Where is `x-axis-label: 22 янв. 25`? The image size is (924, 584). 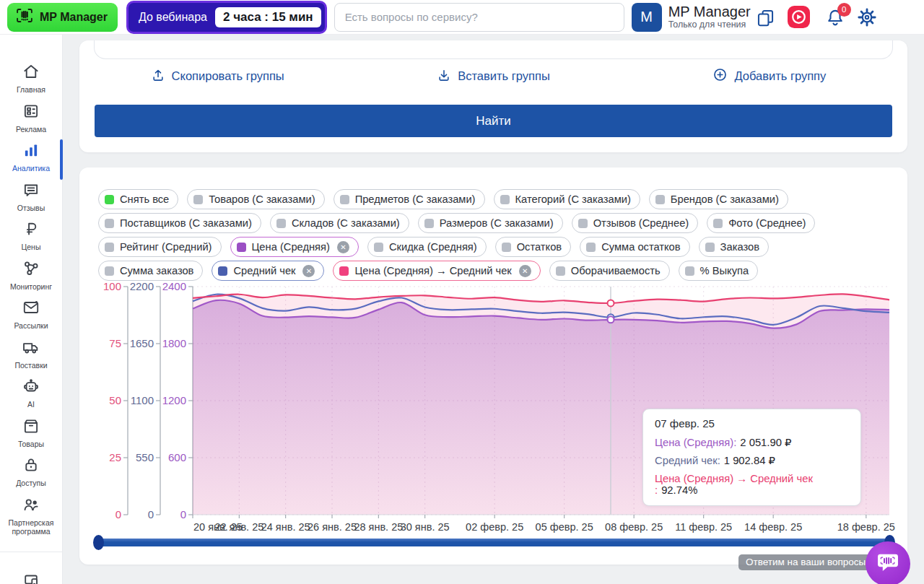 x-axis-label: 22 янв. 25 is located at coordinates (239, 527).